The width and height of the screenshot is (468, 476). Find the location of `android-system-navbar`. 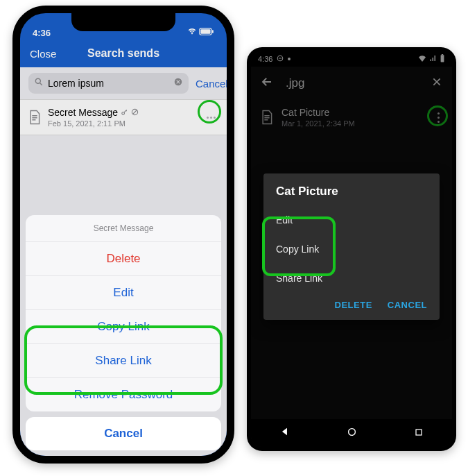

android-system-navbar is located at coordinates (352, 433).